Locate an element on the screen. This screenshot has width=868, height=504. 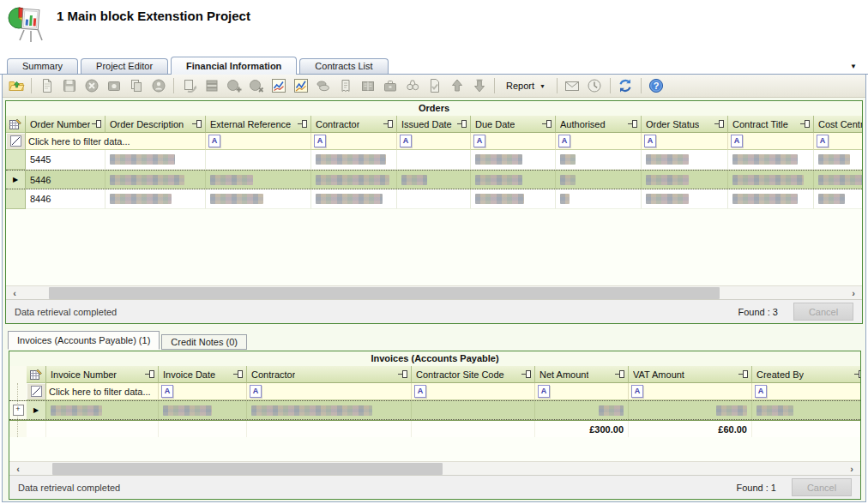
order-graph-alt-icon is located at coordinates (300, 86).